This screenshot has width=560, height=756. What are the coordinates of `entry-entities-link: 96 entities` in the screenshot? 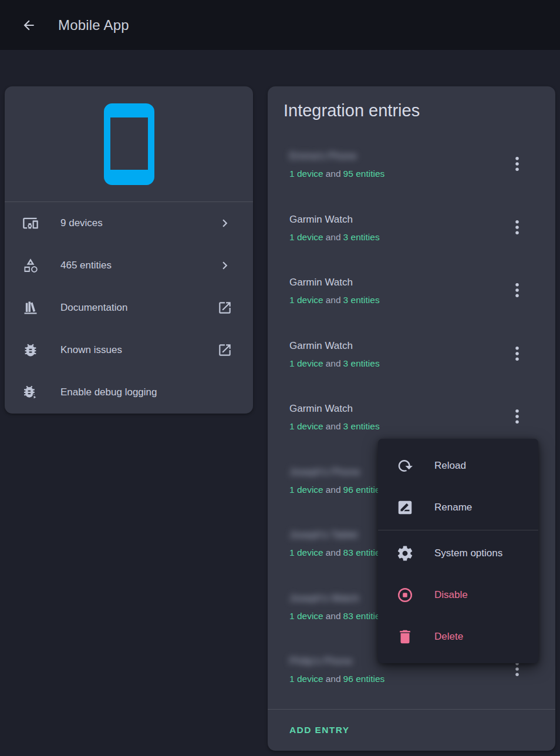 It's located at (364, 679).